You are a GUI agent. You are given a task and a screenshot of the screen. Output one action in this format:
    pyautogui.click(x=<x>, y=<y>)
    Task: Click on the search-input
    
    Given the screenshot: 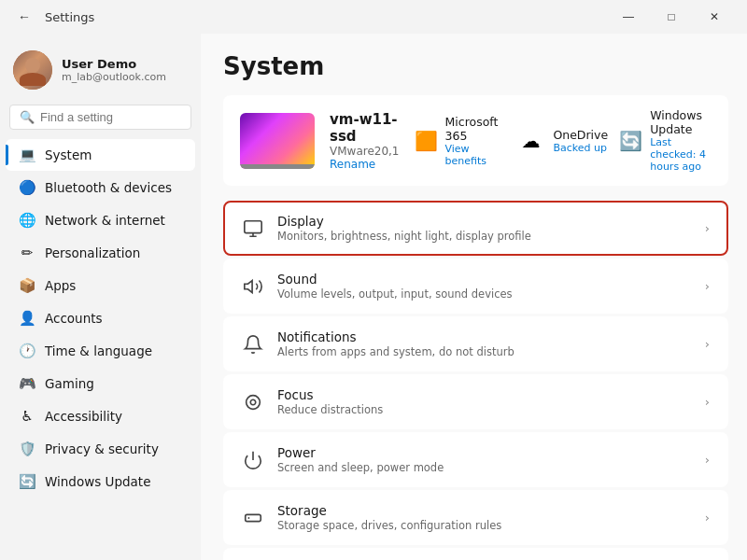 What is the action you would take?
    pyautogui.click(x=110, y=118)
    